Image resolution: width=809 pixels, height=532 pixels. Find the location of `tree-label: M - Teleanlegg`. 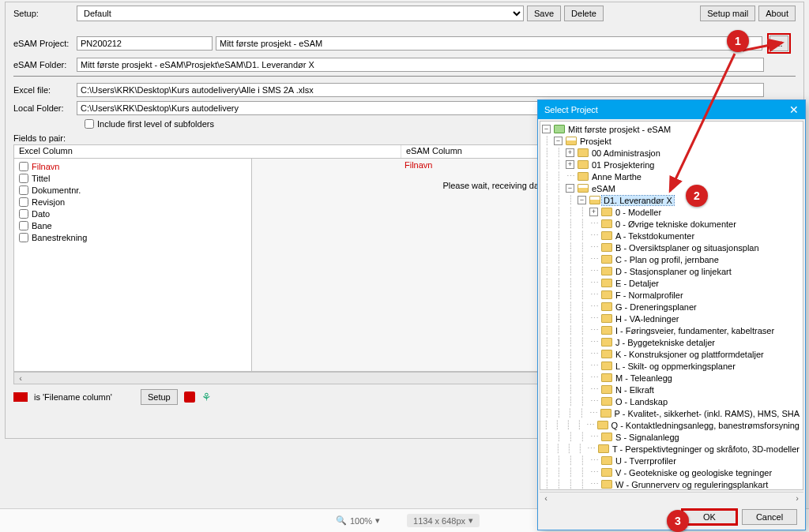

tree-label: M - Teleanlegg is located at coordinates (644, 378).